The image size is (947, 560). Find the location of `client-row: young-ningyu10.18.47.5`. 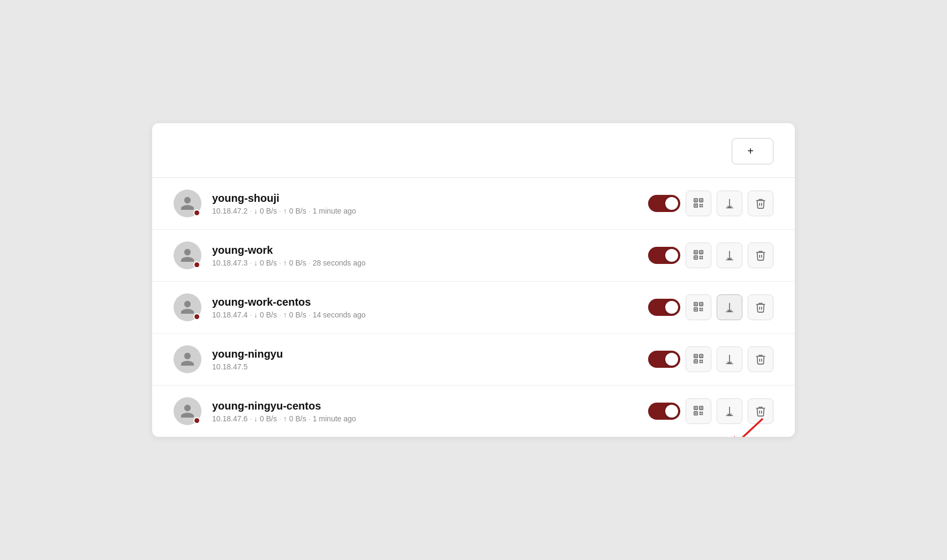

client-row: young-ningyu10.18.47.5 is located at coordinates (474, 360).